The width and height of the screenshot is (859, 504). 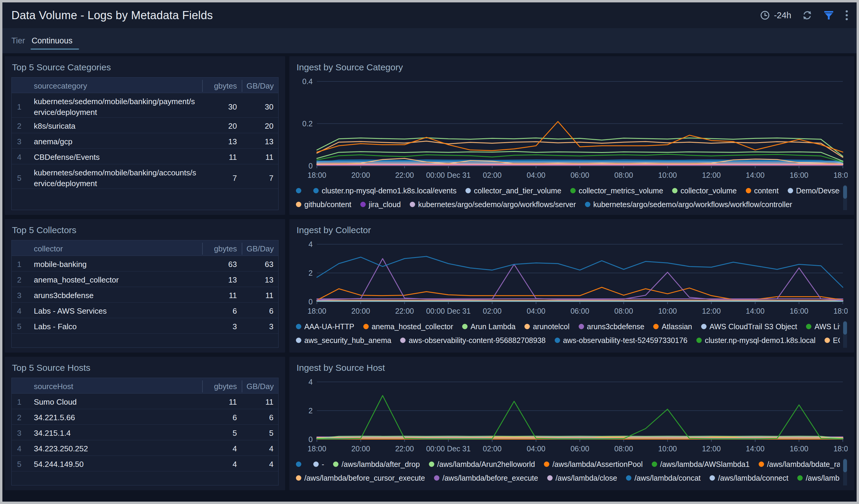 What do you see at coordinates (145, 105) in the screenshot?
I see `table-row: 1kubernetes/sedemo/mobile/banking/paymen…` at bounding box center [145, 105].